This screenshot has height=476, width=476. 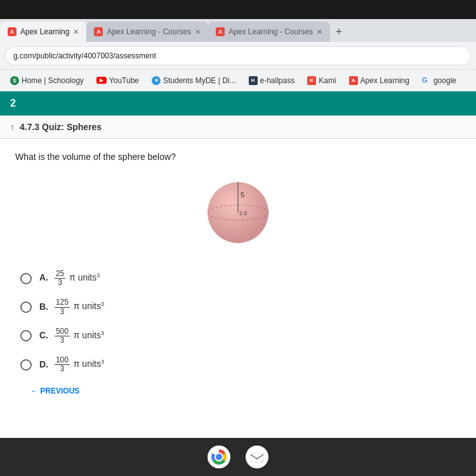 I want to click on bookmark-ehallpass: H e-hallpass, so click(x=272, y=81).